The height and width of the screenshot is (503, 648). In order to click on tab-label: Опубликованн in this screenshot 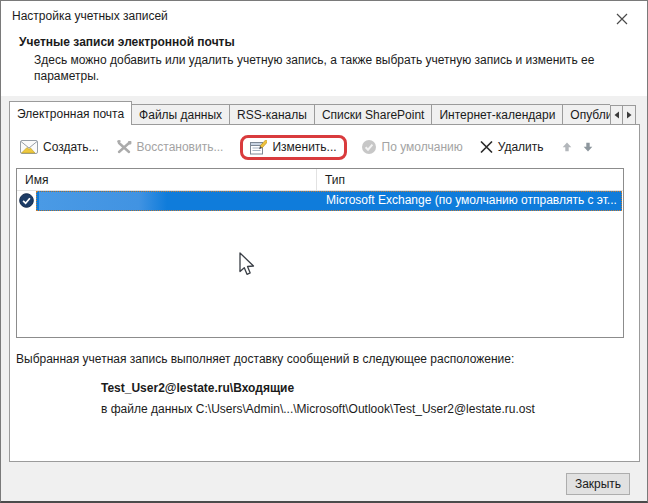, I will do `click(590, 115)`.